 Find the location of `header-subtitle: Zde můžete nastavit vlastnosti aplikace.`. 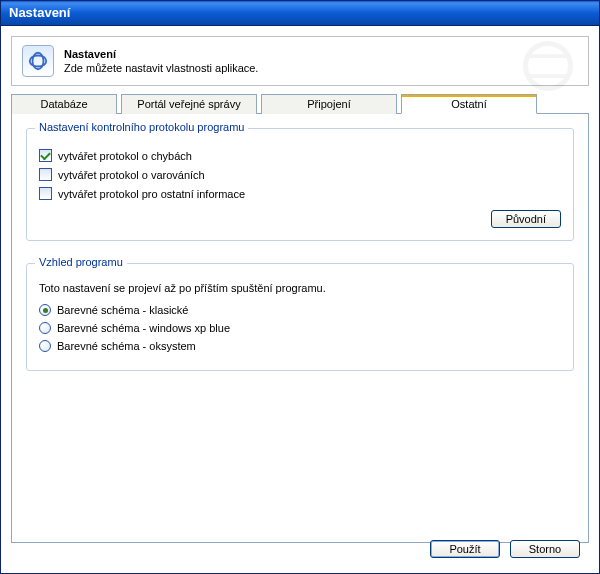

header-subtitle: Zde můžete nastavit vlastnosti aplikace. is located at coordinates (161, 68).